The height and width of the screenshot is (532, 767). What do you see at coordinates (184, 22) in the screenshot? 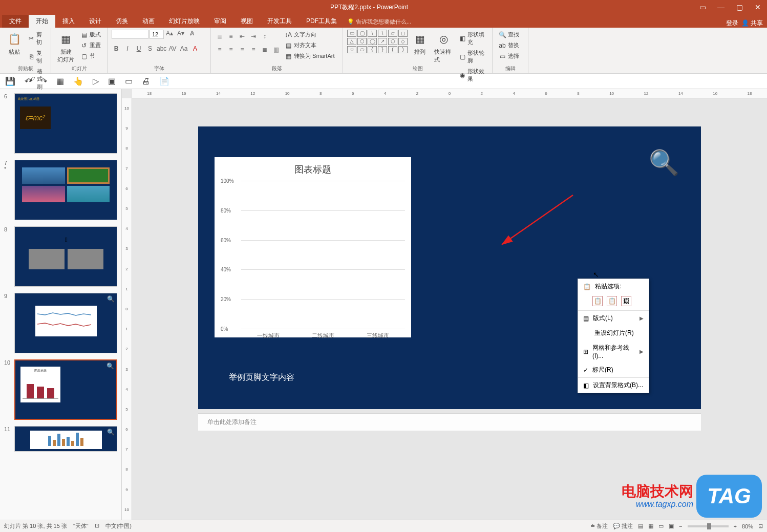
I see `tab-slideshow: 幻灯片放映` at bounding box center [184, 22].